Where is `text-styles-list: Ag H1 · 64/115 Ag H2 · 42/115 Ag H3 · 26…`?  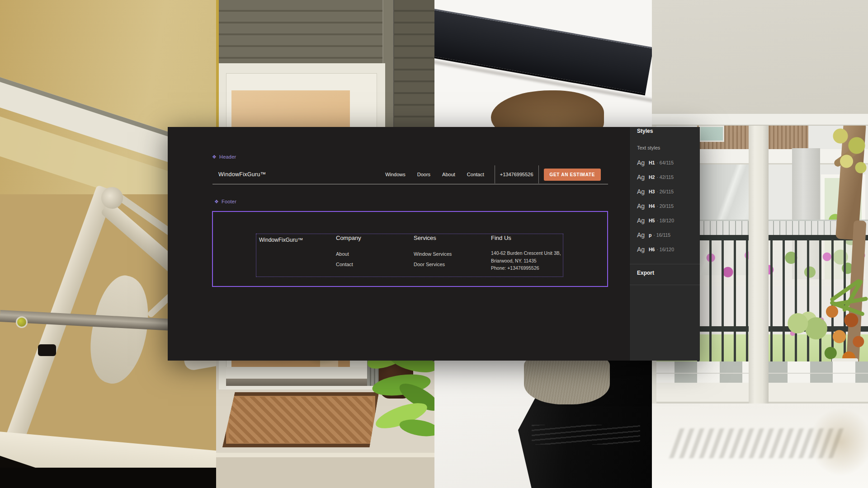 text-styles-list: Ag H1 · 64/115 Ag H2 · 42/115 Ag H3 · 26… is located at coordinates (666, 206).